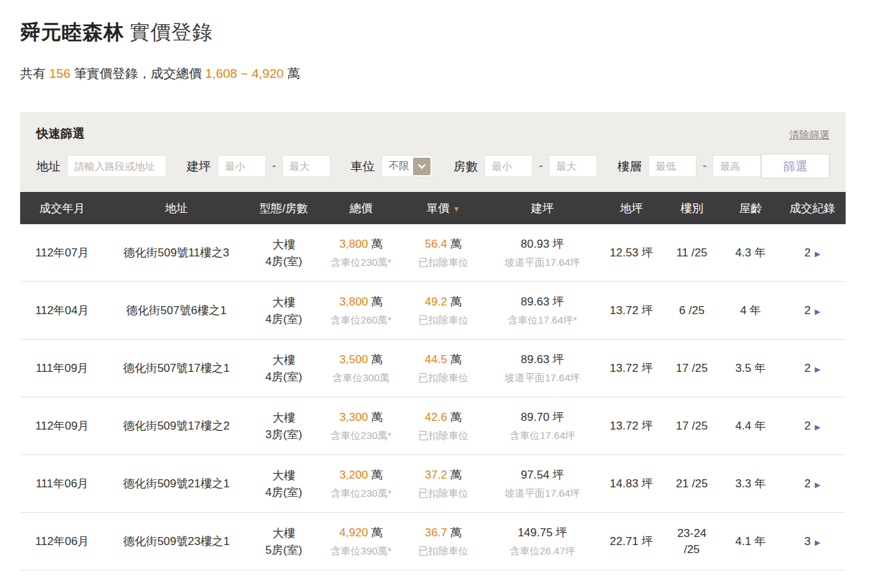  Describe the element at coordinates (508, 166) in the screenshot. I see `rooms-min-input` at that location.